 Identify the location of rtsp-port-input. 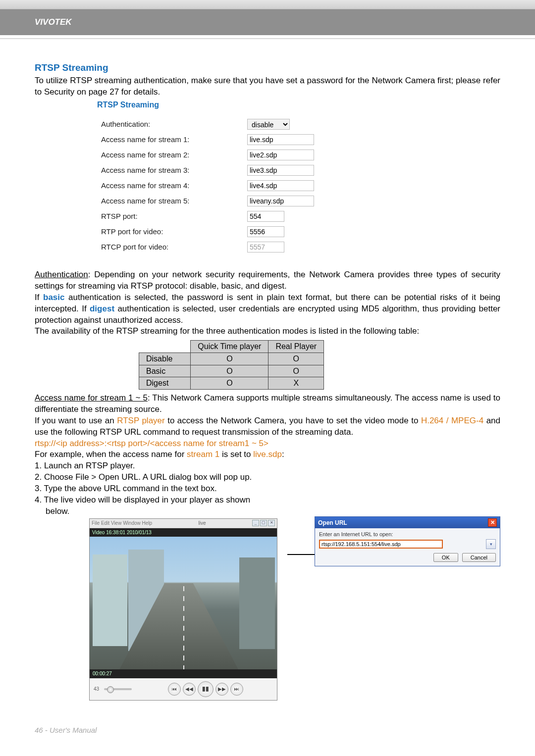
(266, 216).